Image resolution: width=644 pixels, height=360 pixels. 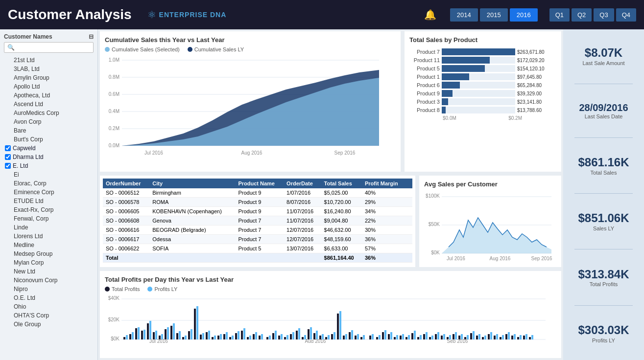 I want to click on customer-name: Linde, so click(x=21, y=227).